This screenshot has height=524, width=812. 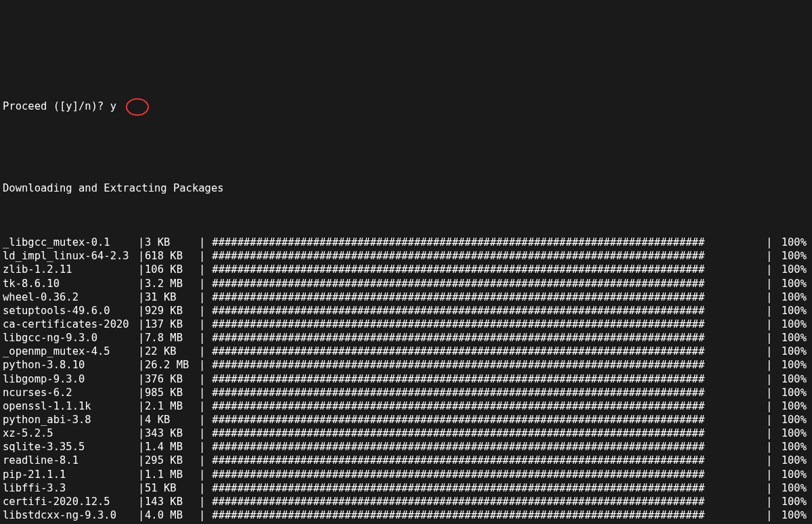 What do you see at coordinates (172, 338) in the screenshot?
I see `package-size: 7.8 MB` at bounding box center [172, 338].